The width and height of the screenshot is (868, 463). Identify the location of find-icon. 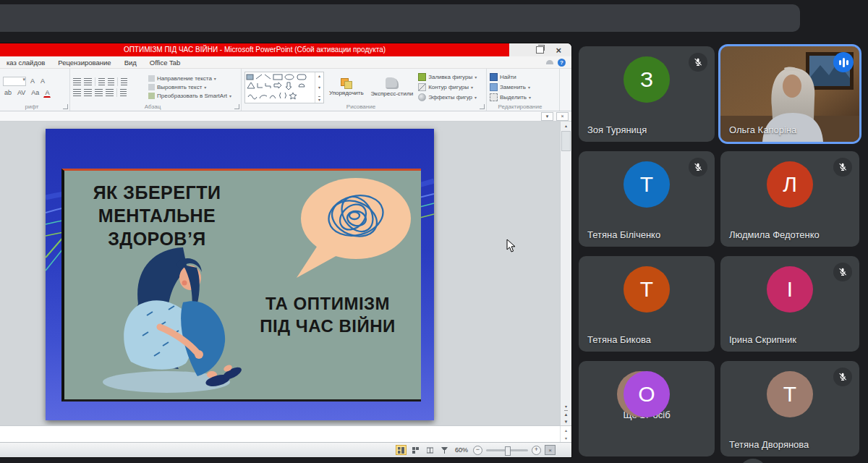
(493, 77).